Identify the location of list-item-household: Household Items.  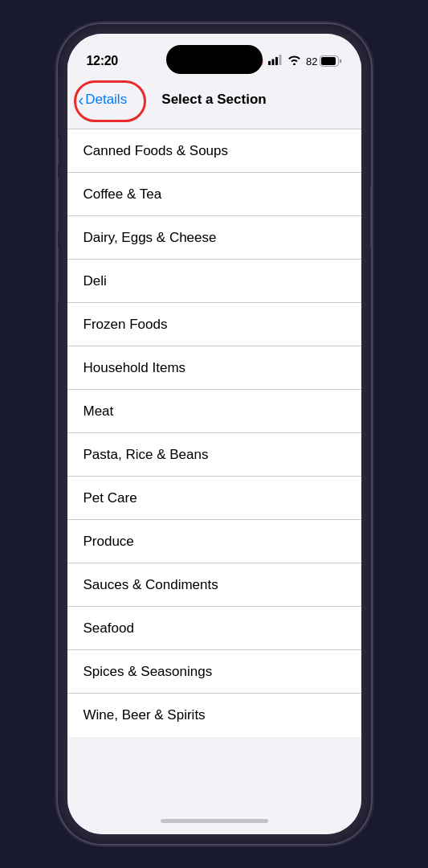
(214, 368).